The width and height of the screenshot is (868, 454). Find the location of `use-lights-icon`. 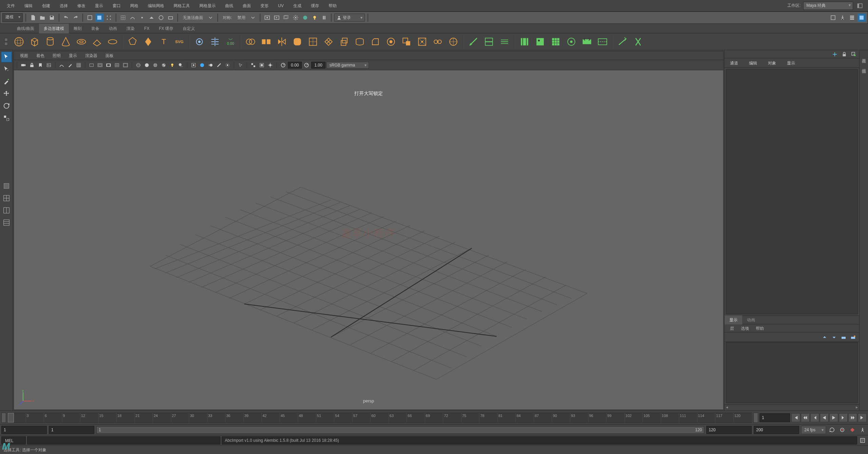

use-lights-icon is located at coordinates (172, 65).